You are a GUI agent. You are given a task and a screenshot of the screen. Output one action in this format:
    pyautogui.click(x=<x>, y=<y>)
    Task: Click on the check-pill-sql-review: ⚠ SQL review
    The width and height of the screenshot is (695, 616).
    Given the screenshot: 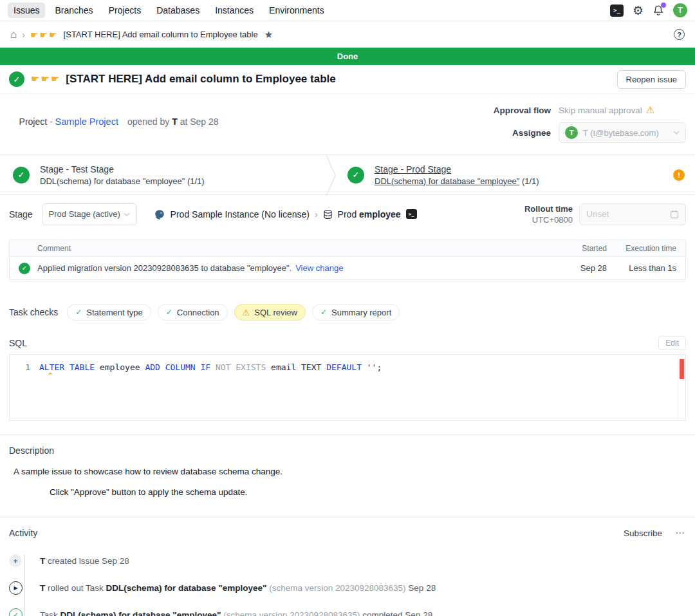 What is the action you would take?
    pyautogui.click(x=270, y=312)
    